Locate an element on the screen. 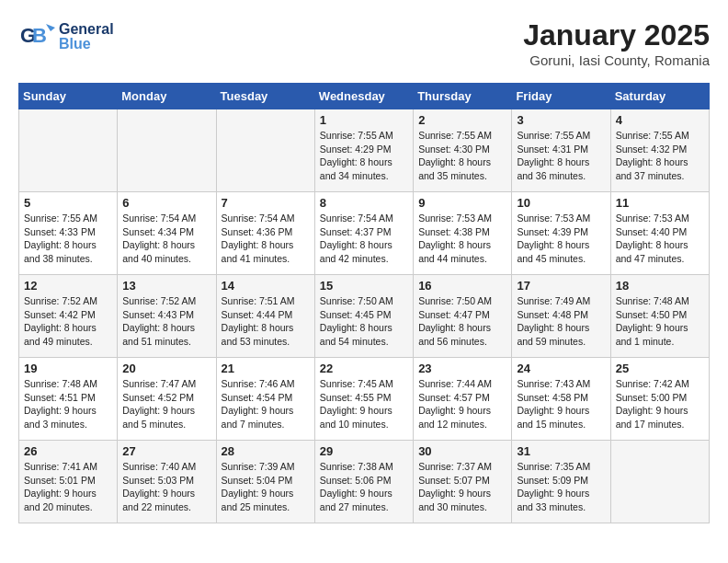 The image size is (728, 563). day-number: 7 is located at coordinates (266, 202).